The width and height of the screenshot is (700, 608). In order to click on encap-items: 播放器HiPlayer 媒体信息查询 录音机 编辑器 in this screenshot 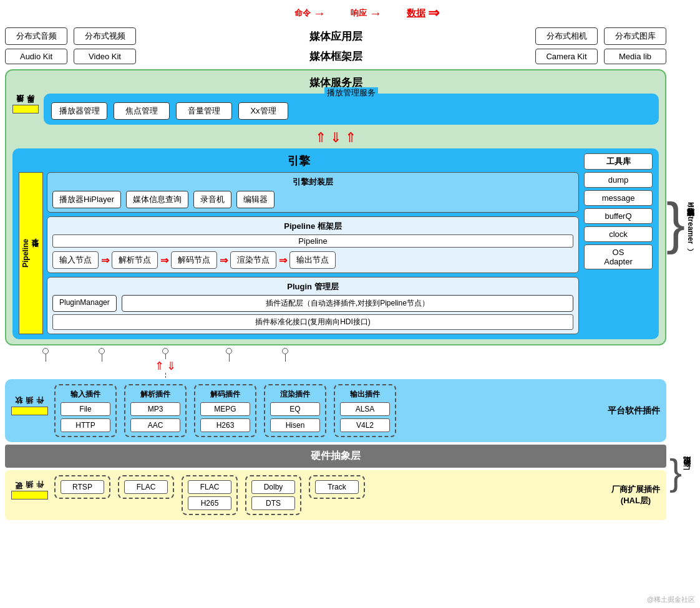, I will do `click(313, 200)`.